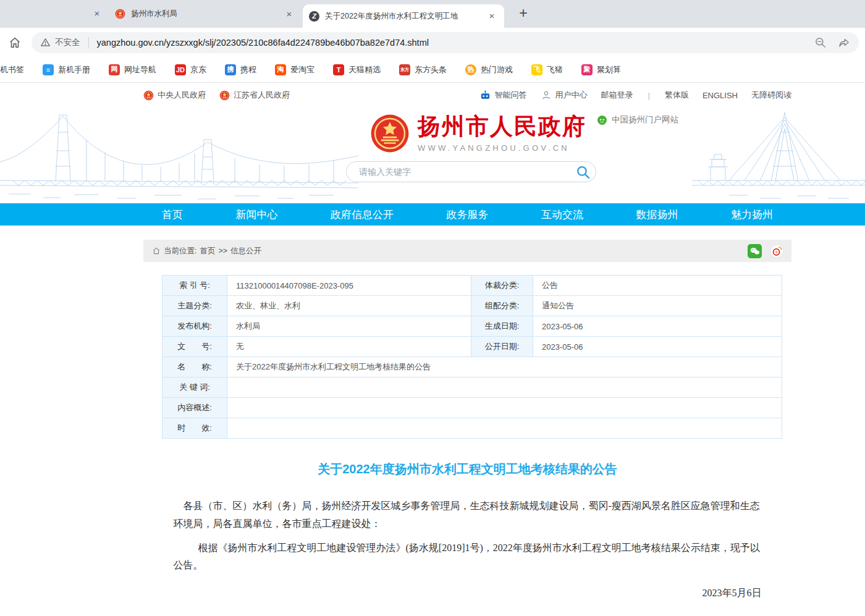 This screenshot has width=865, height=616. Describe the element at coordinates (205, 14) in the screenshot. I see `tab-shuiliju: 扬州市水利局 ×` at that location.